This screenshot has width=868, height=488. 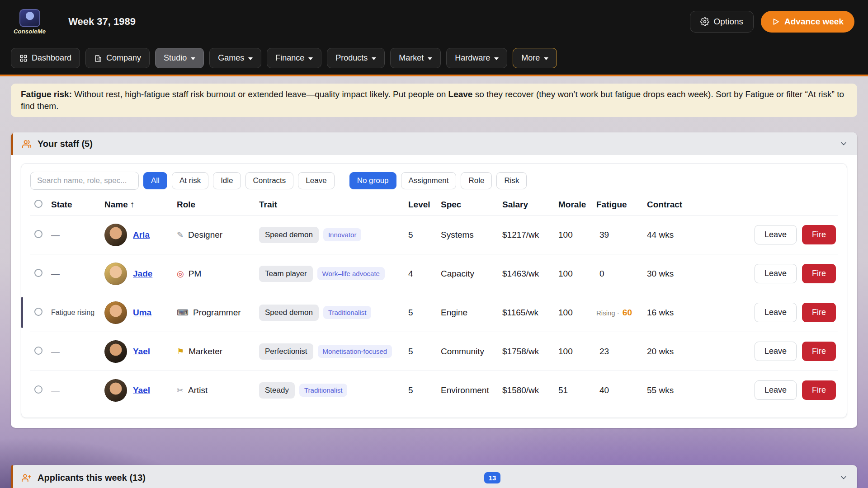 What do you see at coordinates (425, 205) in the screenshot?
I see `column-level: Level` at bounding box center [425, 205].